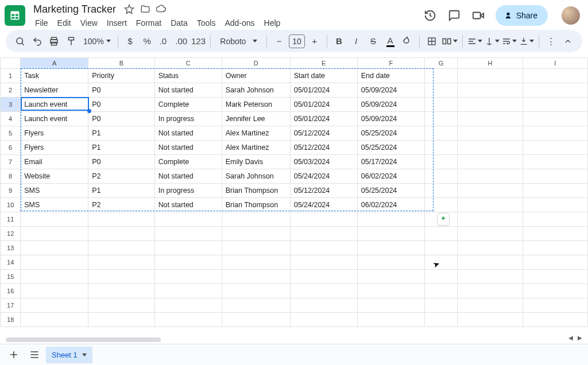  What do you see at coordinates (188, 63) in the screenshot?
I see `col-header-C: C` at bounding box center [188, 63].